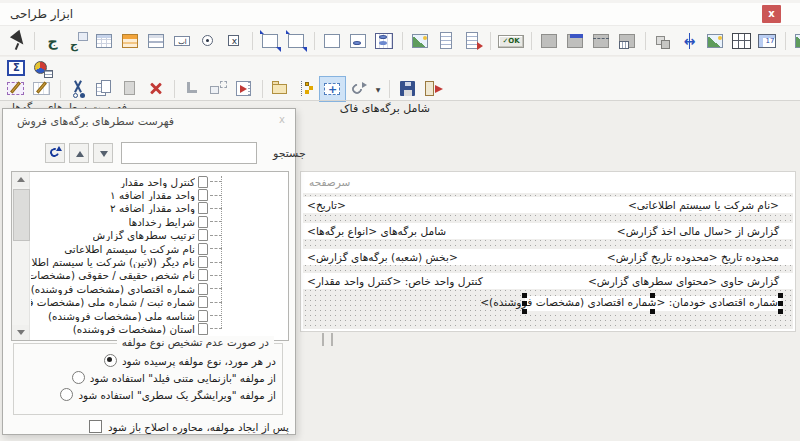 This screenshot has height=441, width=800. I want to click on edit-grid-component-icon, so click(42, 89).